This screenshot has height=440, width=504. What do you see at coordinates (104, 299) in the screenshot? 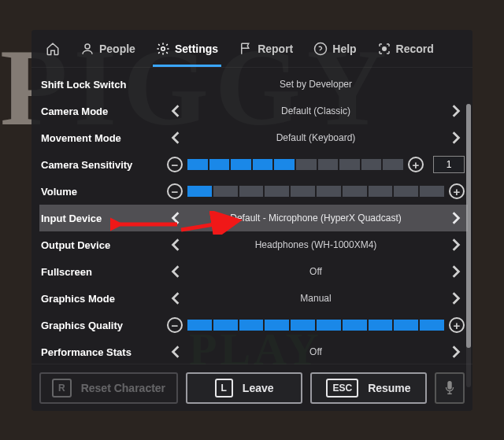
I see `graphics-mode-label: Graphics Mode` at bounding box center [104, 299].